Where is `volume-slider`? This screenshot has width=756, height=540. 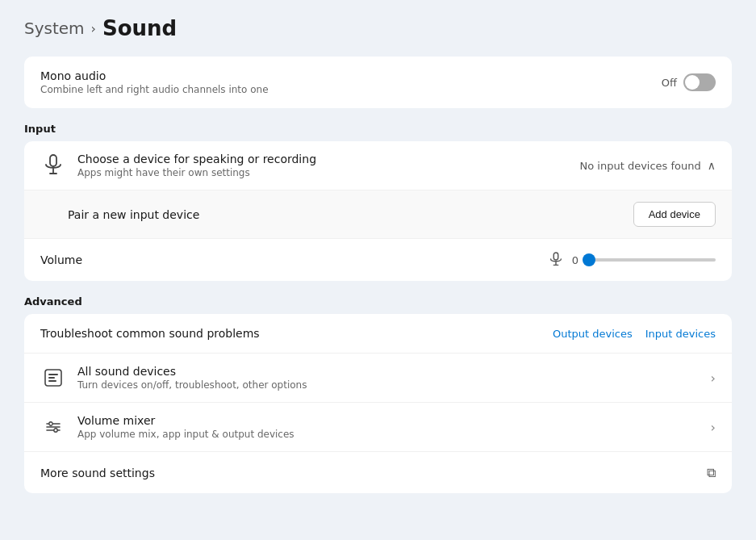
volume-slider is located at coordinates (651, 260).